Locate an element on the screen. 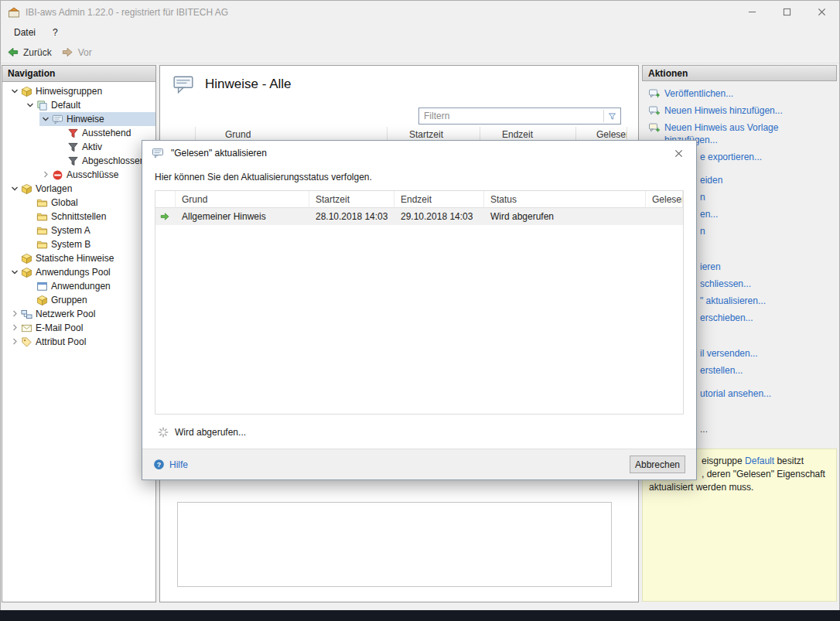 The width and height of the screenshot is (840, 621). menu-datei: Datei is located at coordinates (25, 32).